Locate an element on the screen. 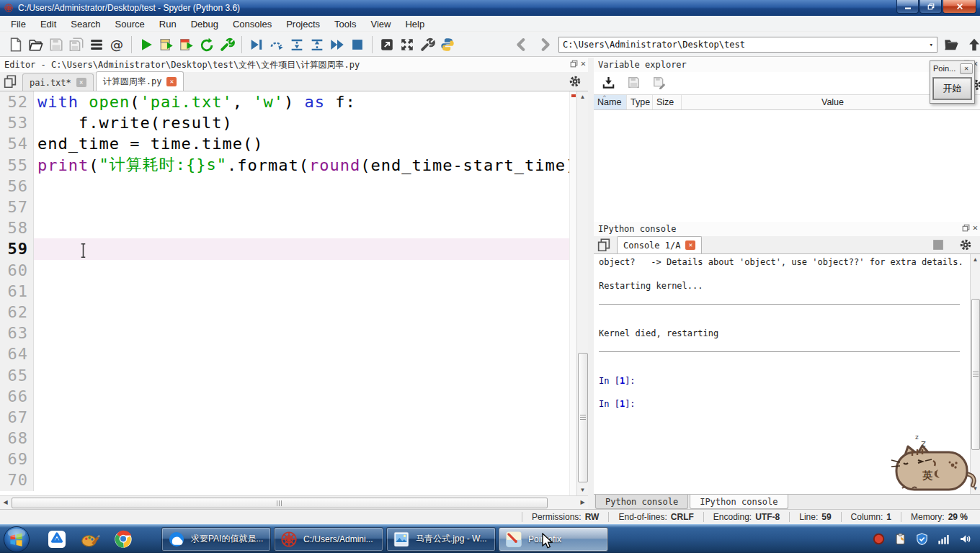  taskbar-button-pointofix: Pointofix is located at coordinates (553, 539).